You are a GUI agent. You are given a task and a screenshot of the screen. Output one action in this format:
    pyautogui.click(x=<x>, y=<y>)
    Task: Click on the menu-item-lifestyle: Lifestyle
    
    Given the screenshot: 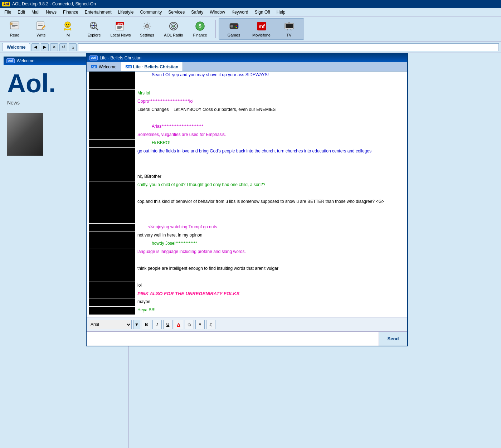 What is the action you would take?
    pyautogui.click(x=126, y=12)
    